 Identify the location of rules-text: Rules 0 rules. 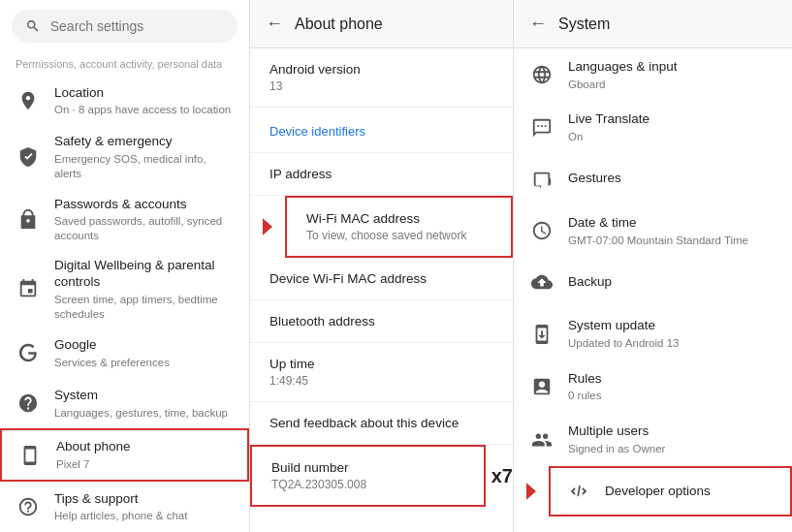
(673, 387).